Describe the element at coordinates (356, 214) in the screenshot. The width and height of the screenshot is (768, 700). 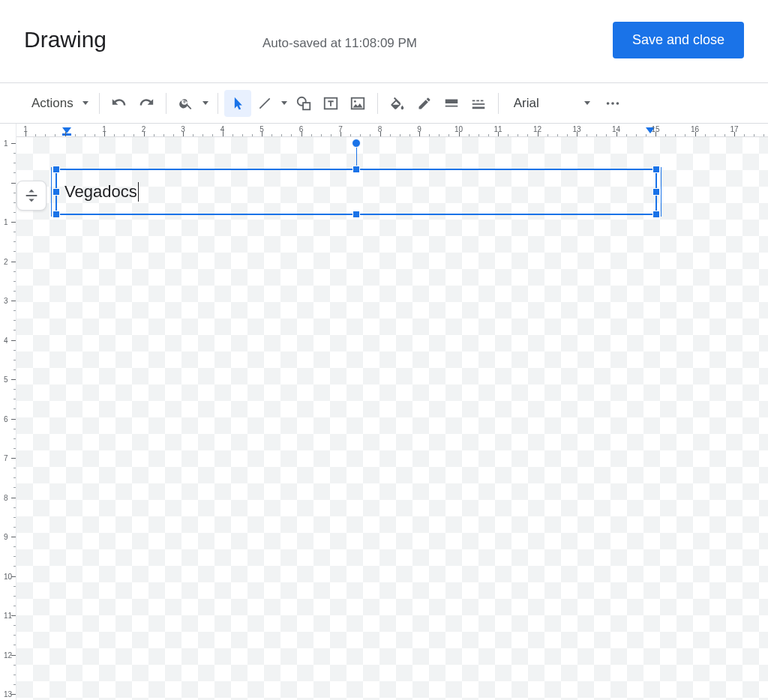
I see `resize-handle-s` at that location.